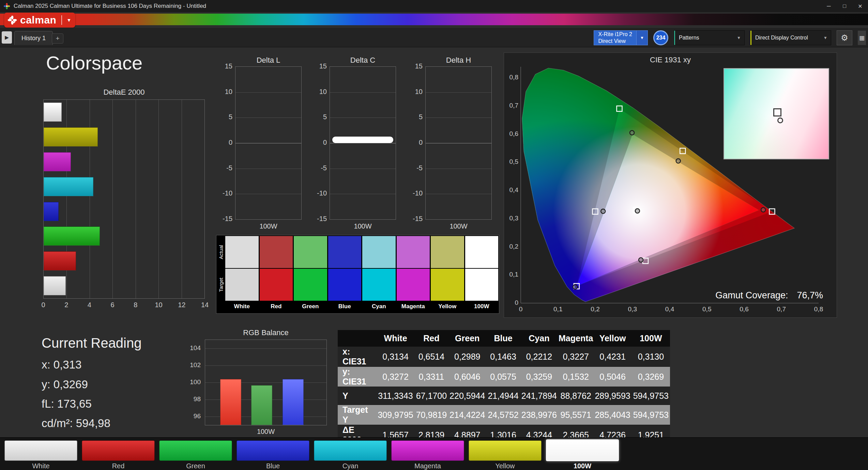 The image size is (868, 470). Describe the element at coordinates (642, 38) in the screenshot. I see `meter-dropdown-chevron-icon: ▼` at that location.